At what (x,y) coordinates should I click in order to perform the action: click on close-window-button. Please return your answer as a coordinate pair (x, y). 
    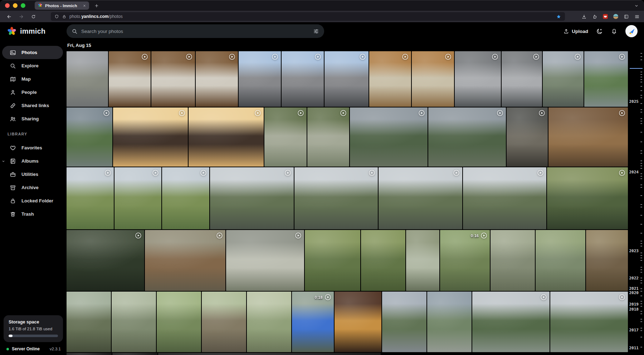
    Looking at the image, I should click on (7, 6).